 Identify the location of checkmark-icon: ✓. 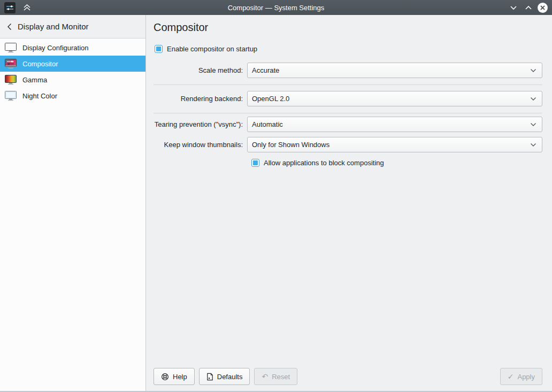
(511, 376).